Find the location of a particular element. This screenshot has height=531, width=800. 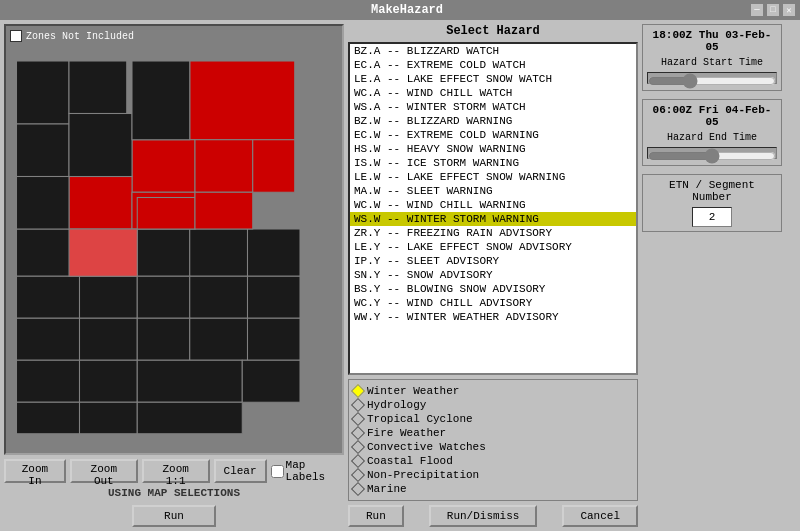

zones-checkbox is located at coordinates (16, 36).